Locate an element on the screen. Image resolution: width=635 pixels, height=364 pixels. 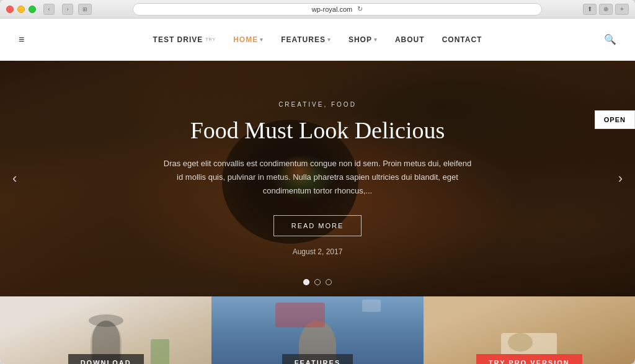
card-features-overlay: FEATURES is located at coordinates (318, 330).